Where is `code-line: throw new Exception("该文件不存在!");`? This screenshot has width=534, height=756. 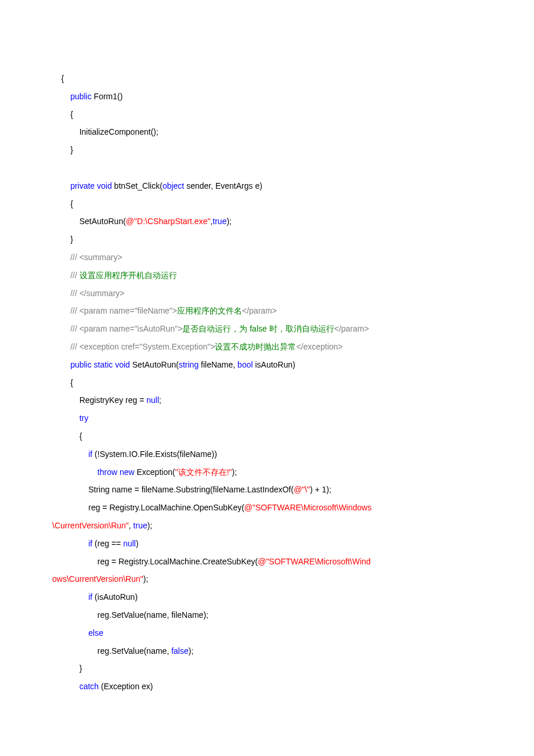
code-line: throw new Exception("该文件不存在!"); is located at coordinates (267, 473).